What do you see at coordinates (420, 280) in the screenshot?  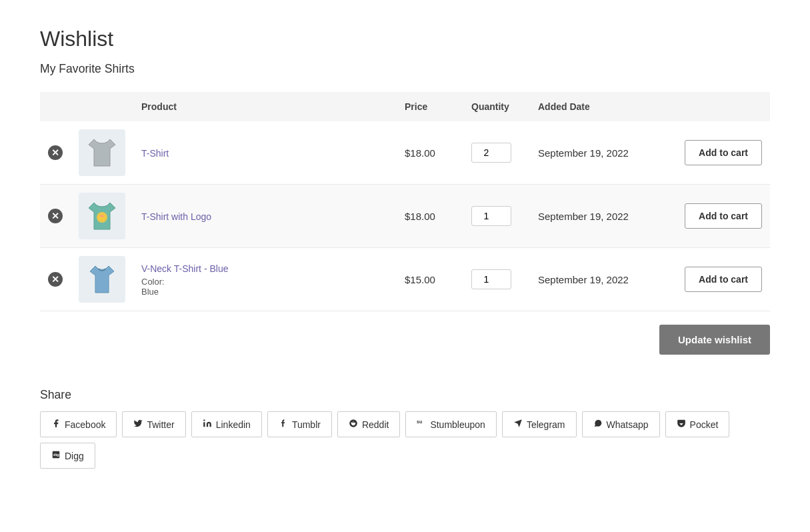 I see `product-price: $15.00` at bounding box center [420, 280].